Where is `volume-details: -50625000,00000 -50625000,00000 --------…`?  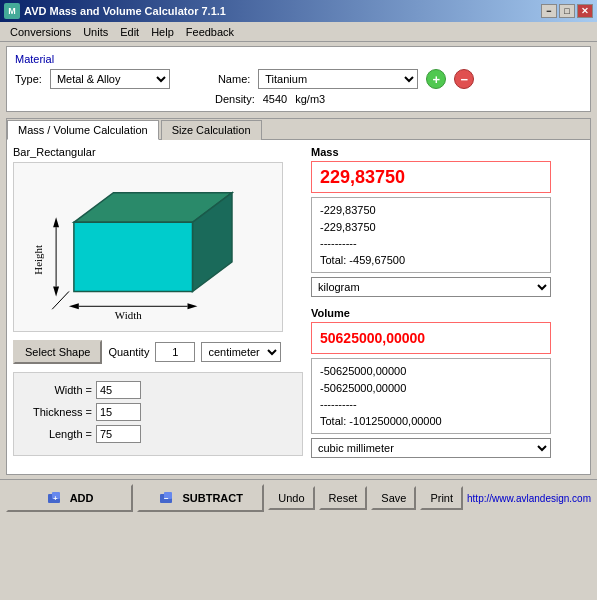
volume-details: -50625000,00000 -50625000,00000 --------… is located at coordinates (431, 396).